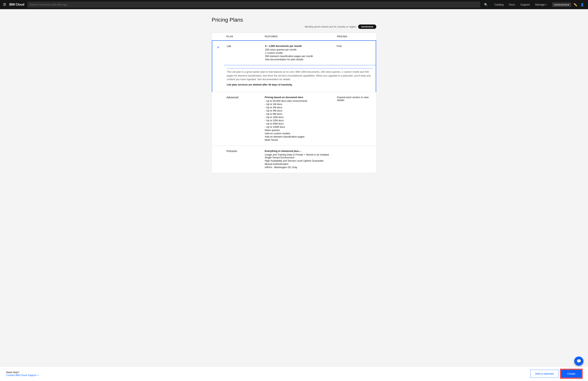 The image size is (588, 381). I want to click on edit-icon: ✏️, so click(575, 5).